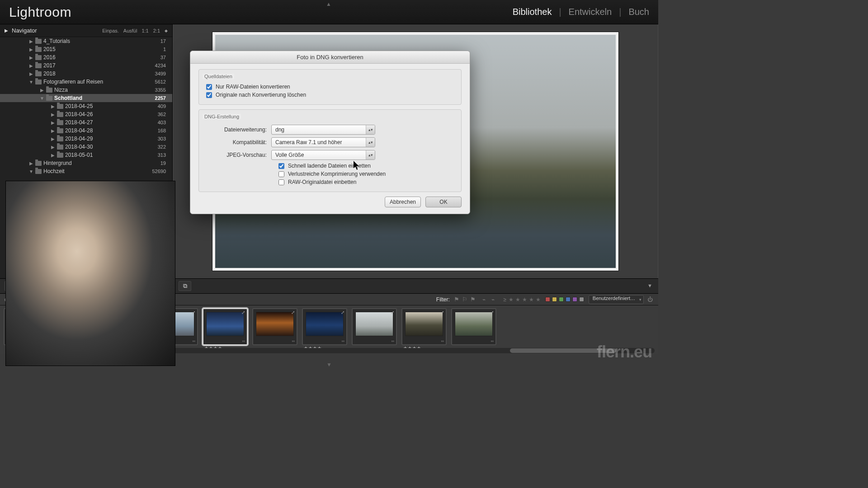 This screenshot has width=868, height=488. What do you see at coordinates (86, 98) in the screenshot?
I see `folder-row: Schottland2257` at bounding box center [86, 98].